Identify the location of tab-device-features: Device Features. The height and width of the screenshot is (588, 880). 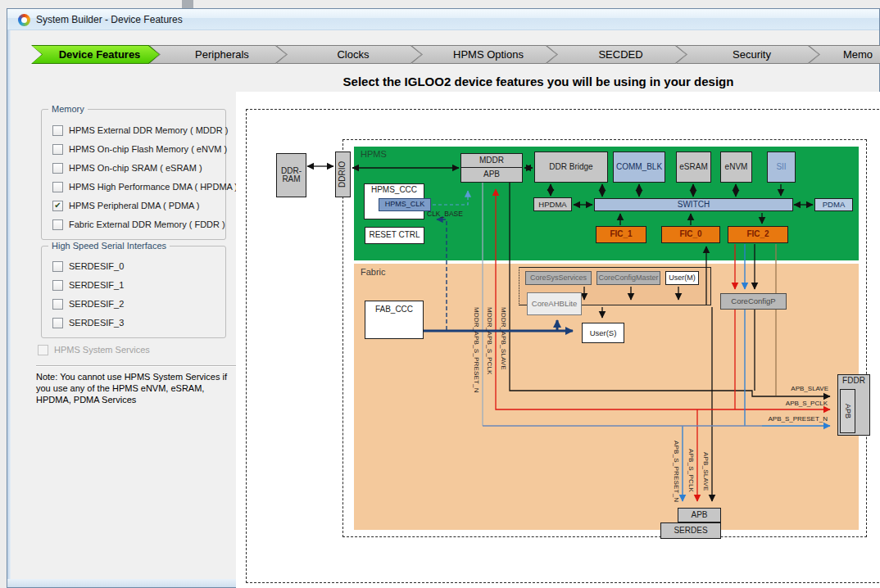
(95, 54).